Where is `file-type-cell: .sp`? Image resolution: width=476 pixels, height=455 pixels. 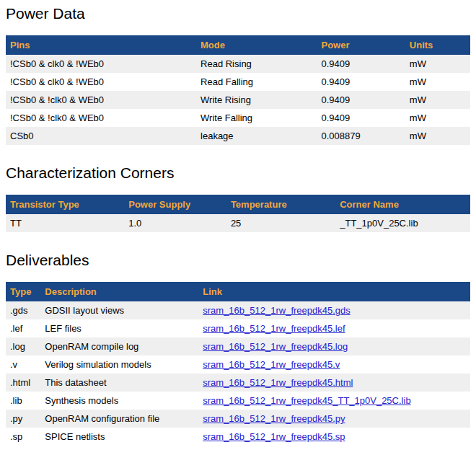 file-type-cell: .sp is located at coordinates (23, 437).